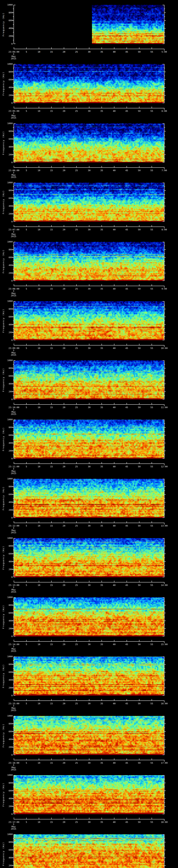 The height and width of the screenshot is (868, 178). I want to click on time-tick-label: 25, so click(77, 526).